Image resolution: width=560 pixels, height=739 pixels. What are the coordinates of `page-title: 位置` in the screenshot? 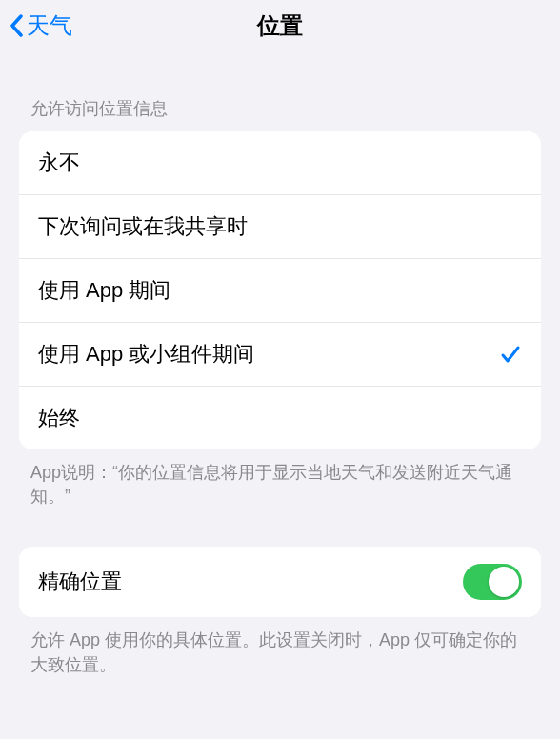 It's located at (280, 26).